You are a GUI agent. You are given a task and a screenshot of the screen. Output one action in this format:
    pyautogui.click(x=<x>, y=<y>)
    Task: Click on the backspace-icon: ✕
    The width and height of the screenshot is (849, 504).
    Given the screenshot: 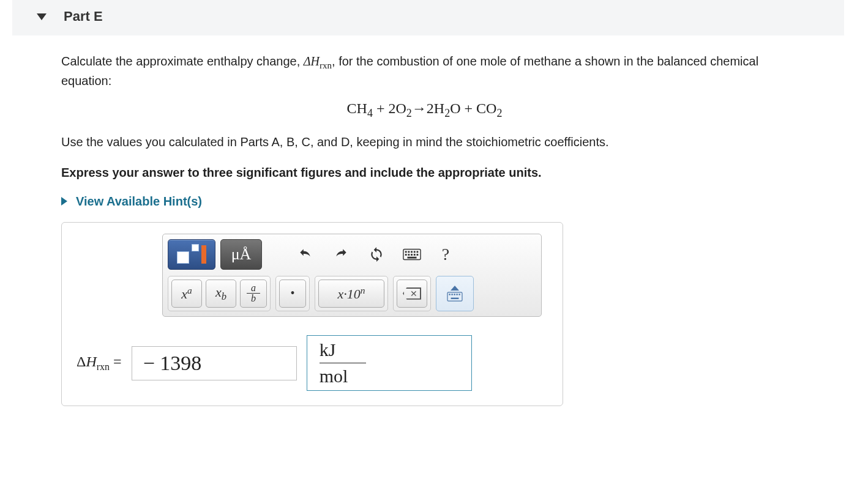 What is the action you would take?
    pyautogui.click(x=412, y=294)
    